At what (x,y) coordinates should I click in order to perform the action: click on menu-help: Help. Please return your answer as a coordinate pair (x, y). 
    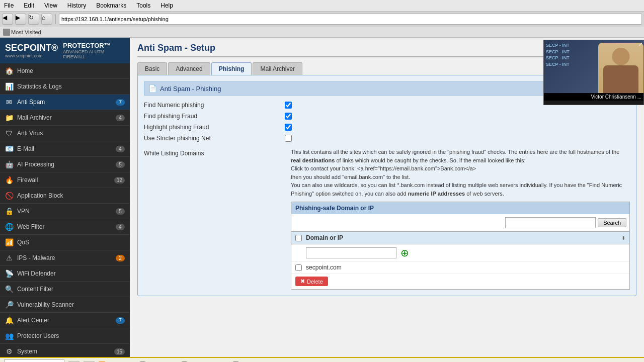
    Looking at the image, I should click on (167, 6).